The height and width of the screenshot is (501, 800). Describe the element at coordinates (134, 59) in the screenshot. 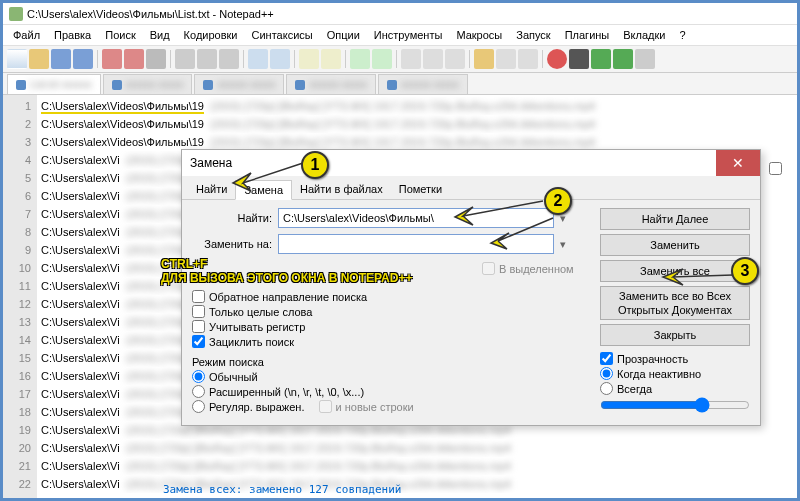

I see `tb-closeall-icon` at that location.